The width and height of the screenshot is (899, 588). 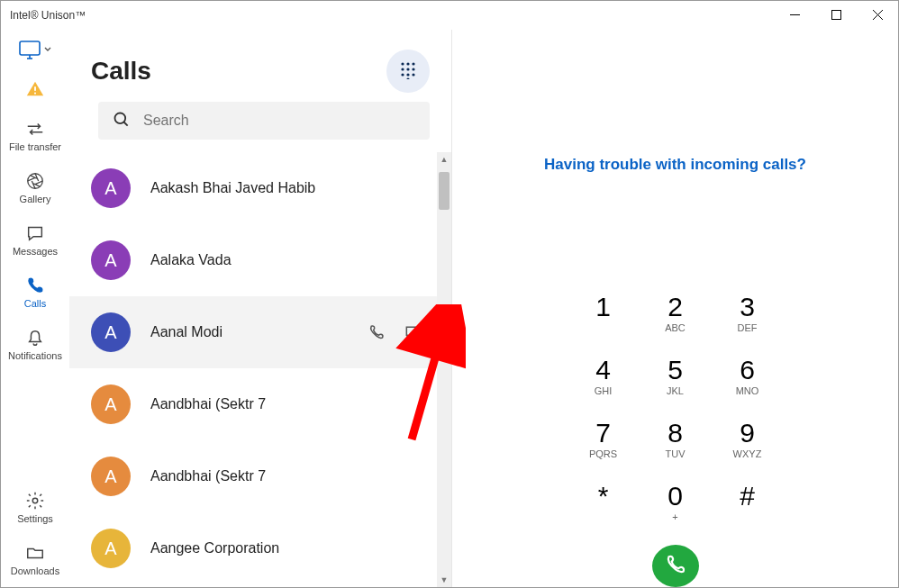 I want to click on device-selector, so click(x=35, y=50).